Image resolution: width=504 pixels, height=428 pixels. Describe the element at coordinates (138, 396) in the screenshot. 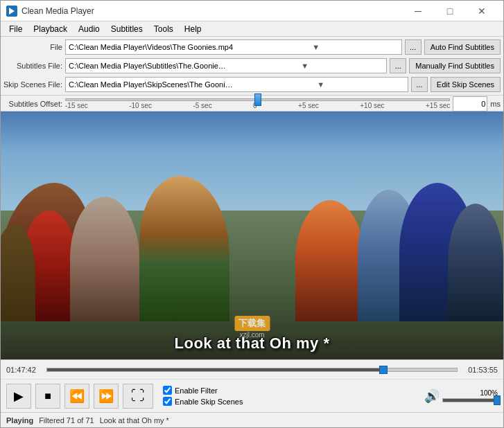

I see `fullscreen-button: ⛶` at that location.